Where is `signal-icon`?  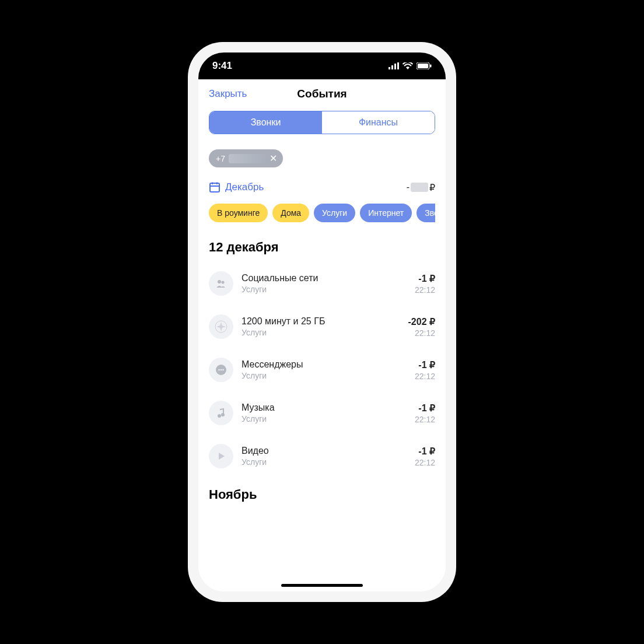 signal-icon is located at coordinates (394, 66).